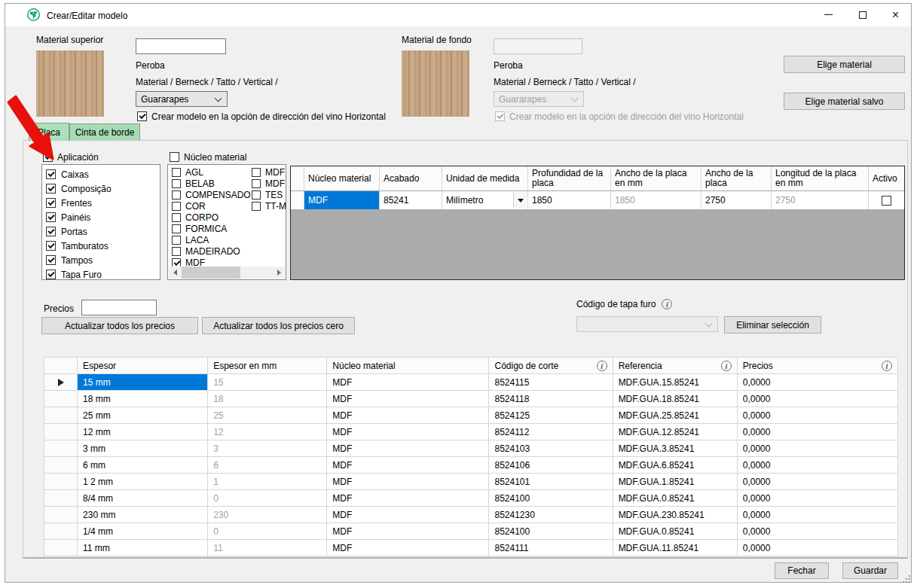  Describe the element at coordinates (206, 229) in the screenshot. I see `list-item: FORMICA` at that location.